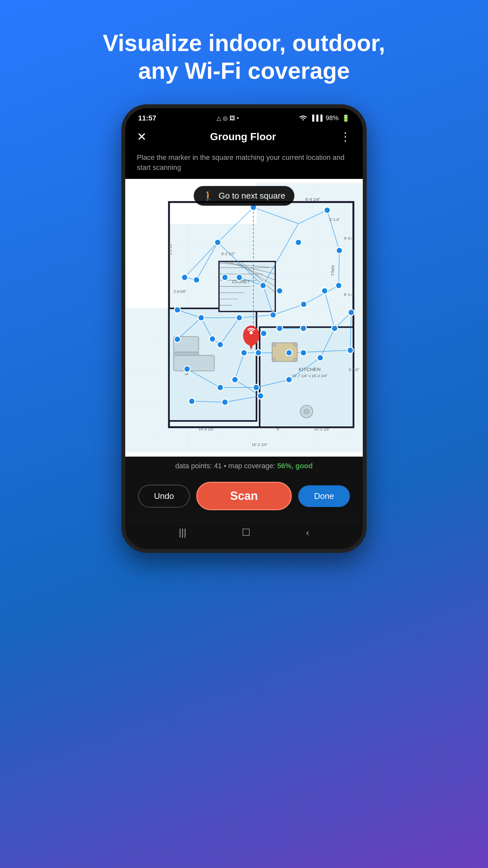  What do you see at coordinates (228, 254) in the screenshot?
I see `svg-text: 6'-2 1/2"` at bounding box center [228, 254].